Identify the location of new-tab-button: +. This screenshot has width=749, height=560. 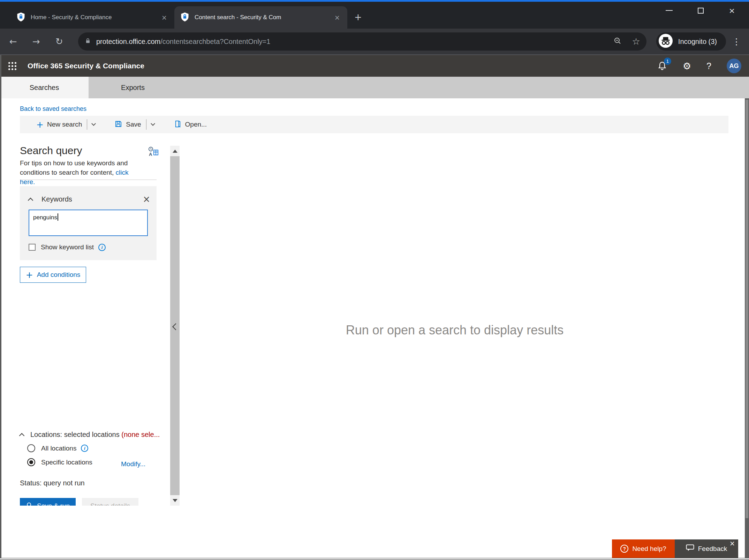
(358, 17).